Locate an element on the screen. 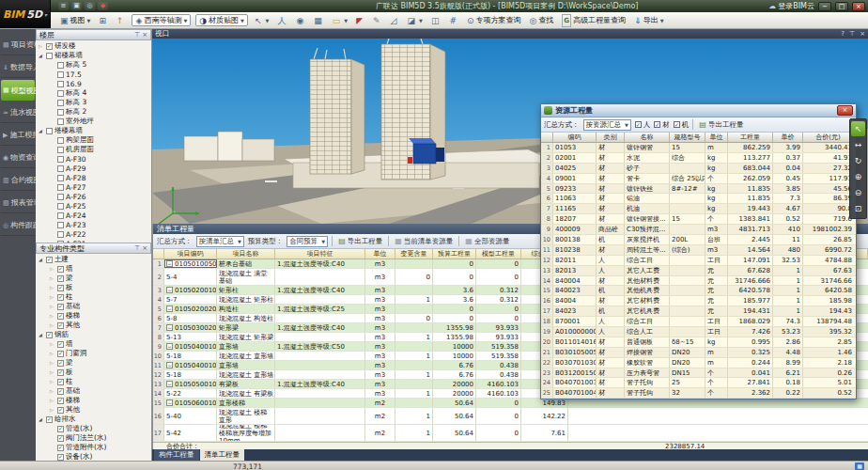 The height and width of the screenshot is (470, 868). material-checkbox: 材 is located at coordinates (661, 125).